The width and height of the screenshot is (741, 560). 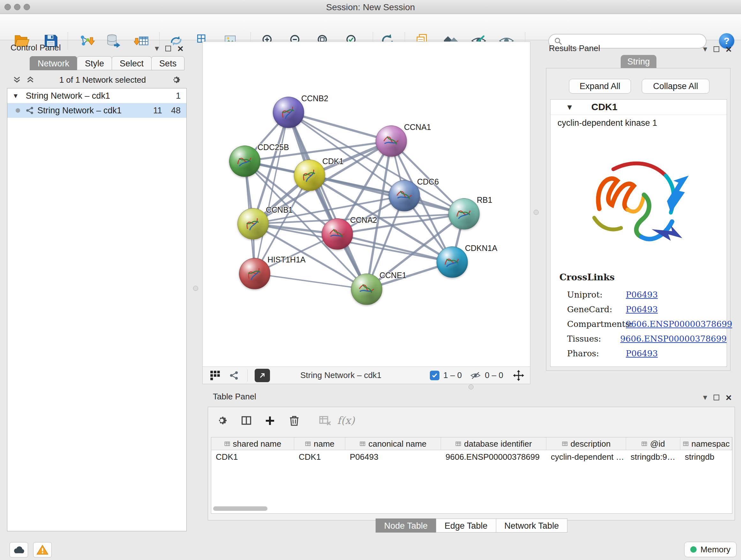 I want to click on network-tree-row: ▼String Network – cdk11, so click(x=97, y=96).